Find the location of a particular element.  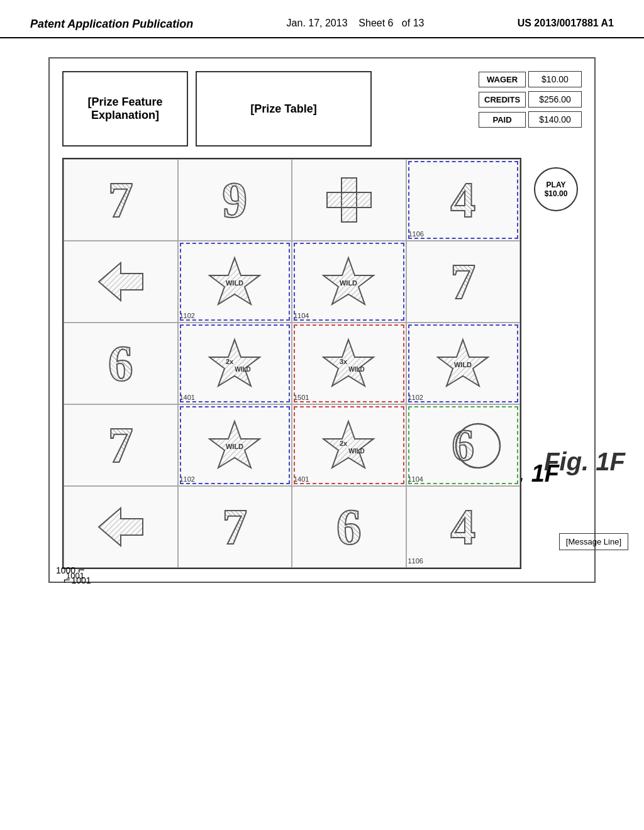

play-label: PLAY is located at coordinates (556, 185).